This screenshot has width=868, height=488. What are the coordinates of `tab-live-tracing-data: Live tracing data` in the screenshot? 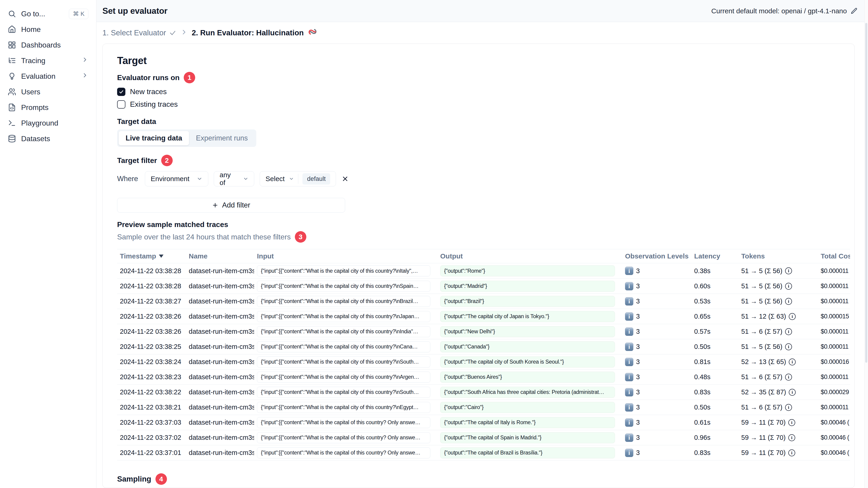 It's located at (154, 138).